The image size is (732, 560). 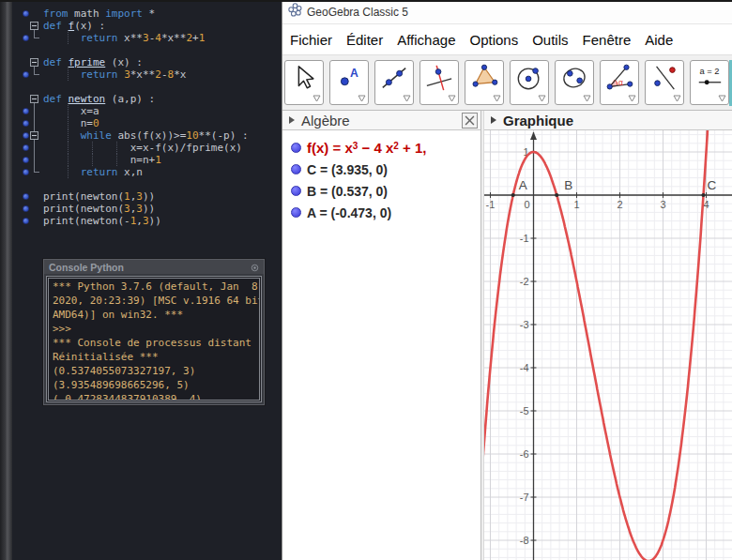 I want to click on menu-editer: Éditer, so click(x=364, y=39).